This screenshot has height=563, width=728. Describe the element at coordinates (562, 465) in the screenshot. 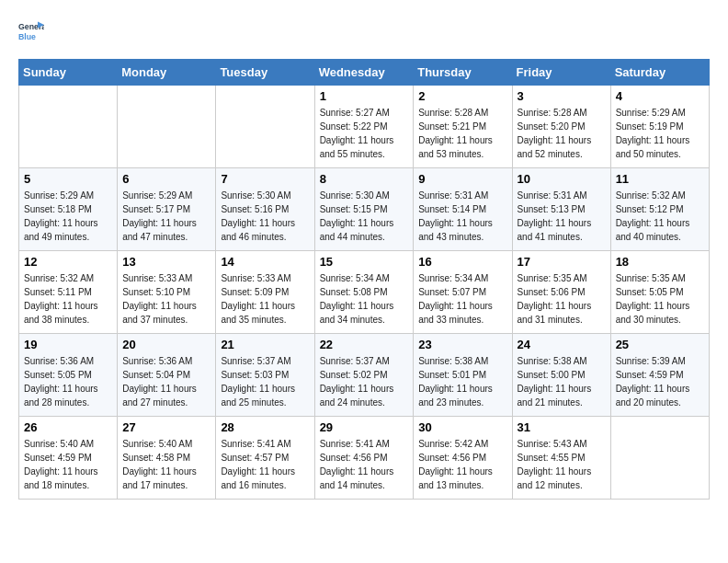

I see `cell-info: Sunrise: 5:43 AM Sunset: 4:55 PM Dayligh…` at that location.